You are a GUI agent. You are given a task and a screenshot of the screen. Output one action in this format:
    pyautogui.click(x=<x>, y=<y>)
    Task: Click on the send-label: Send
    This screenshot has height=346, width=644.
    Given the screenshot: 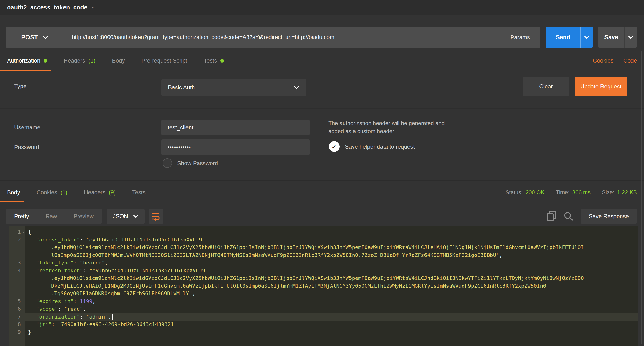 What is the action you would take?
    pyautogui.click(x=563, y=37)
    